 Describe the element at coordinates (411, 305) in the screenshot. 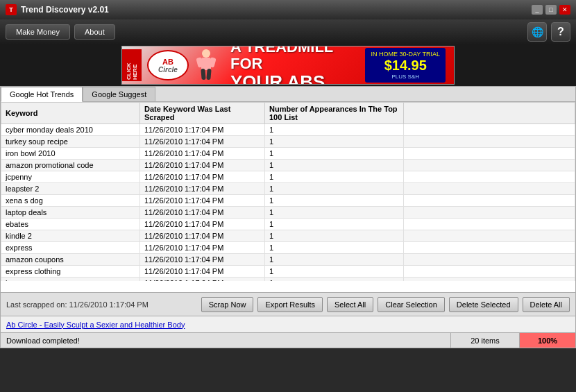

I see `clear-selection-button: Clear Selection` at that location.